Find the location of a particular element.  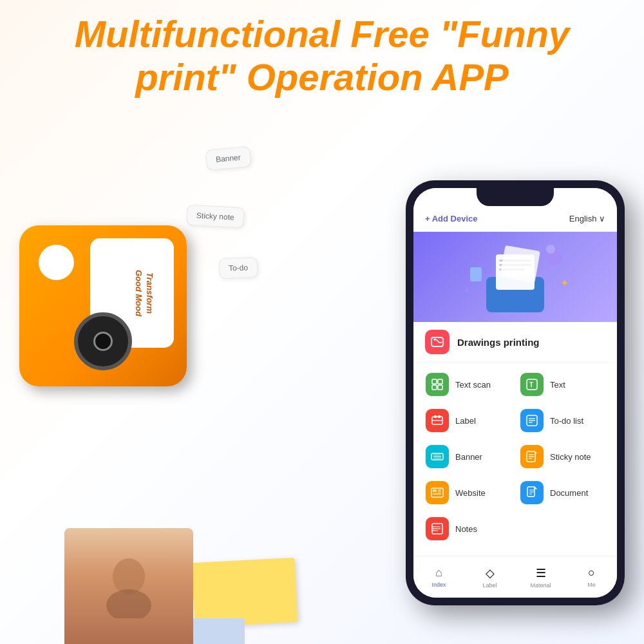

drawings-printing-icon is located at coordinates (437, 342).